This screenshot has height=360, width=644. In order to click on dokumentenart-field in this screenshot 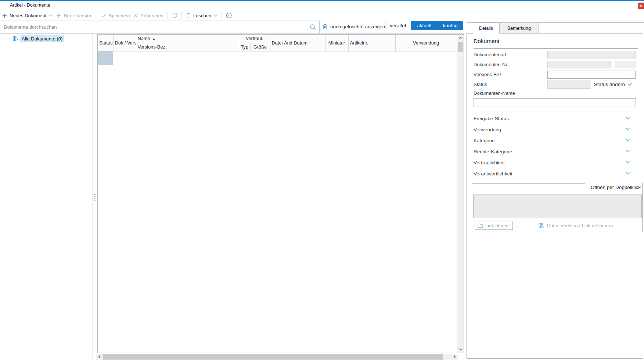, I will do `click(591, 54)`.